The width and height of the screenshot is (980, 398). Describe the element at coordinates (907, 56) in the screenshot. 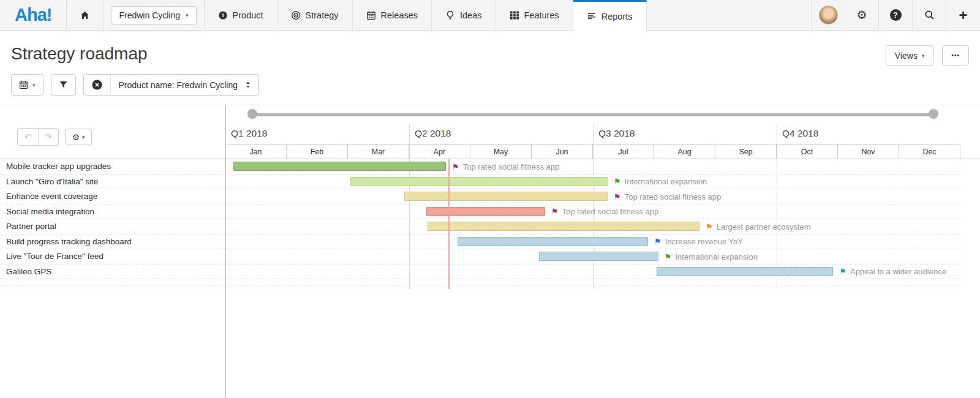

I see `views-label: Views` at that location.